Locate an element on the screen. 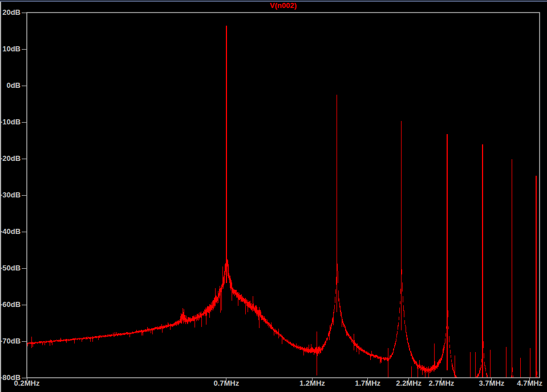  spur-spikes is located at coordinates (281, 355).